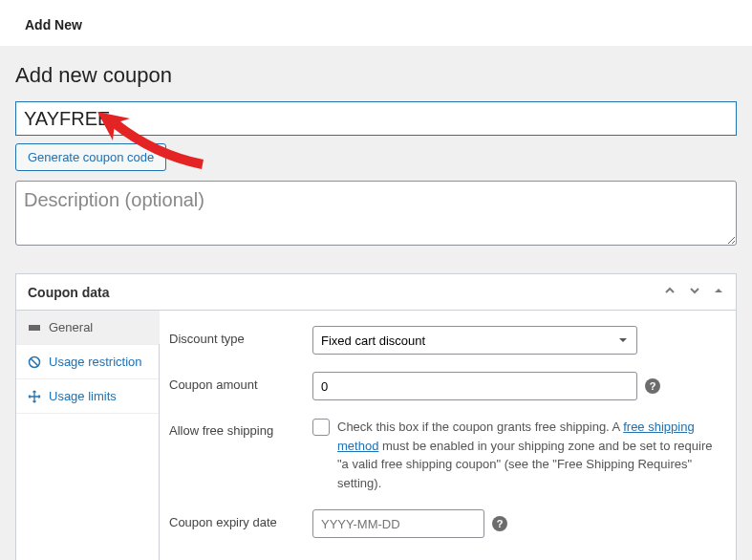 Image resolution: width=752 pixels, height=560 pixels. What do you see at coordinates (241, 520) in the screenshot?
I see `expiry-label: Coupon expiry date` at bounding box center [241, 520].